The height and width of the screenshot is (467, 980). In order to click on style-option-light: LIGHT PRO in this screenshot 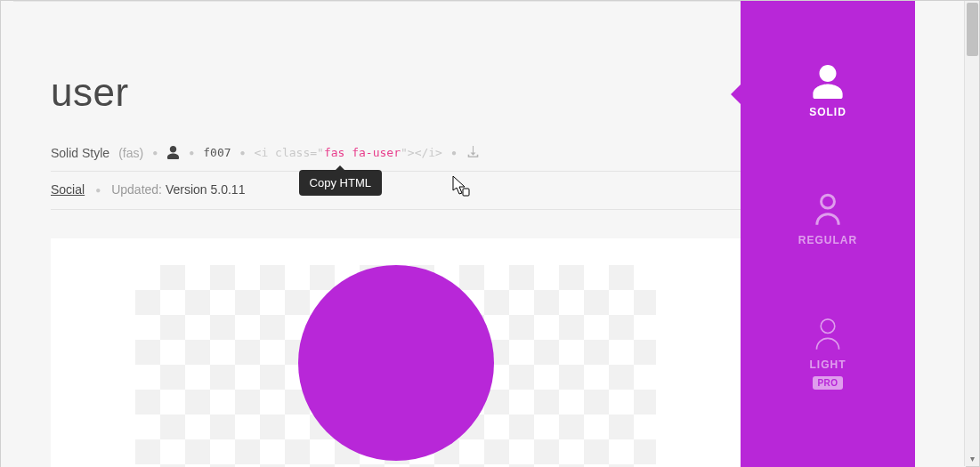, I will do `click(828, 354)`.